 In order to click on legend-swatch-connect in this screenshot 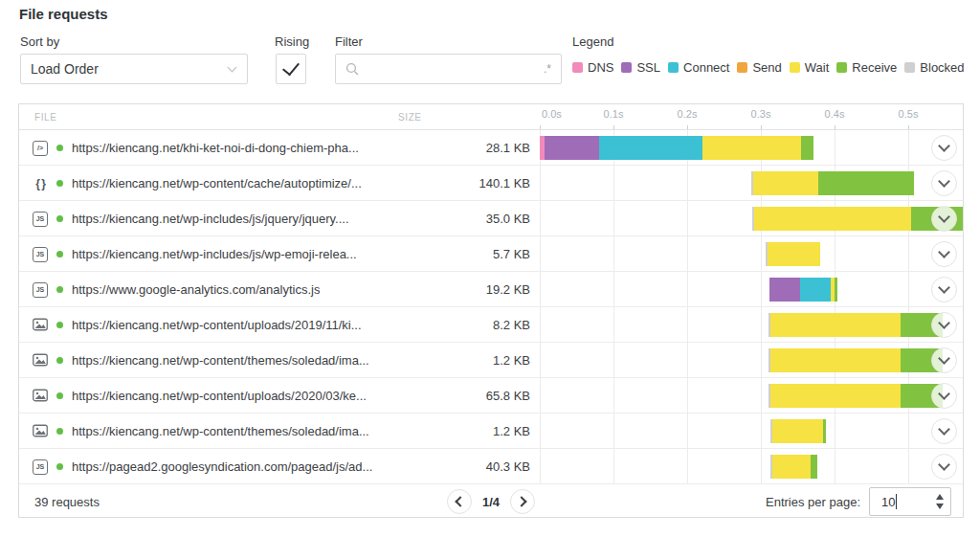, I will do `click(674, 67)`.